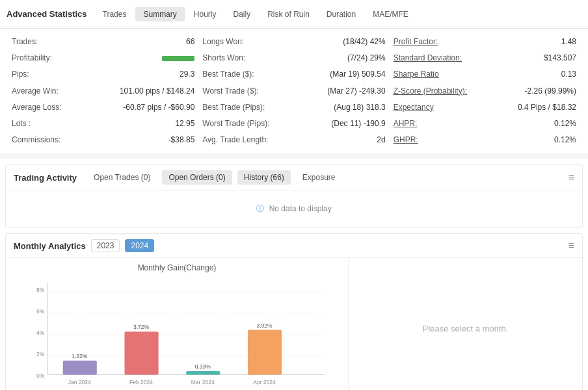  I want to click on svg-text: Apr 2024, so click(264, 382).